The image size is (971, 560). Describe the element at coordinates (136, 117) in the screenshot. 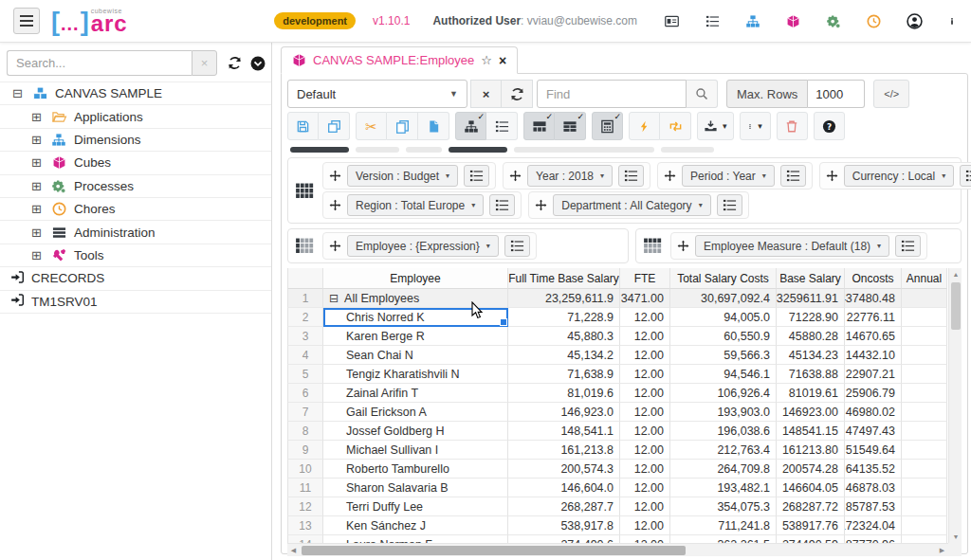

I see `sidebar-item-applications: ⊞Applications` at that location.